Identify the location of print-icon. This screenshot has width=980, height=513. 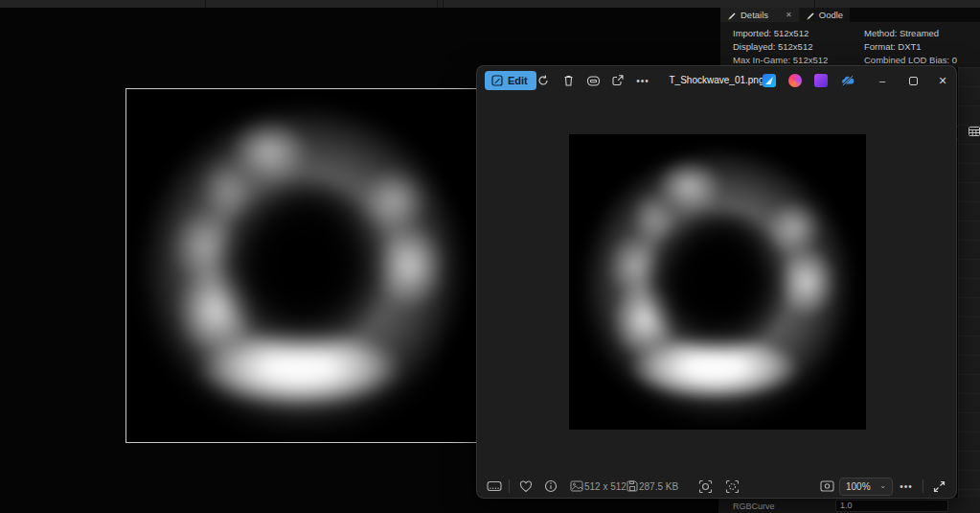
(594, 81).